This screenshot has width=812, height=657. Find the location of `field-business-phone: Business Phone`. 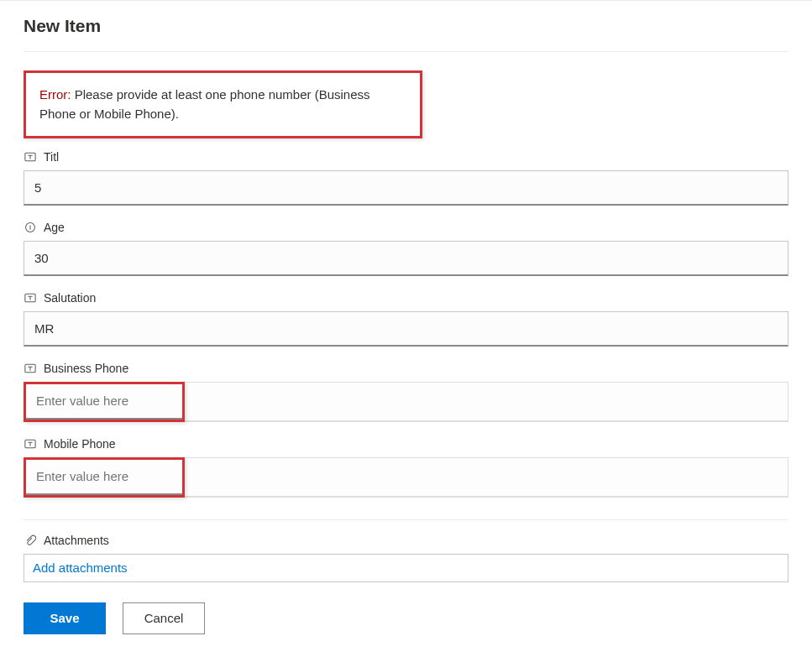

field-business-phone: Business Phone is located at coordinates (406, 392).